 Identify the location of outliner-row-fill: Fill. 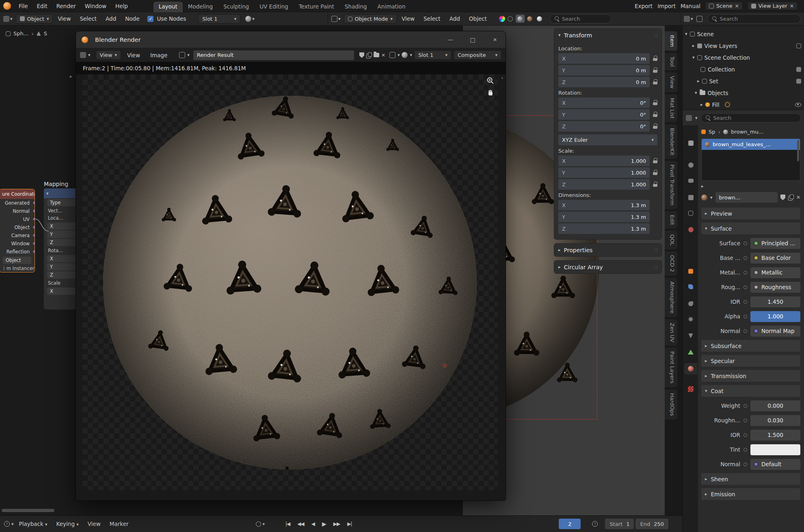
(743, 105).